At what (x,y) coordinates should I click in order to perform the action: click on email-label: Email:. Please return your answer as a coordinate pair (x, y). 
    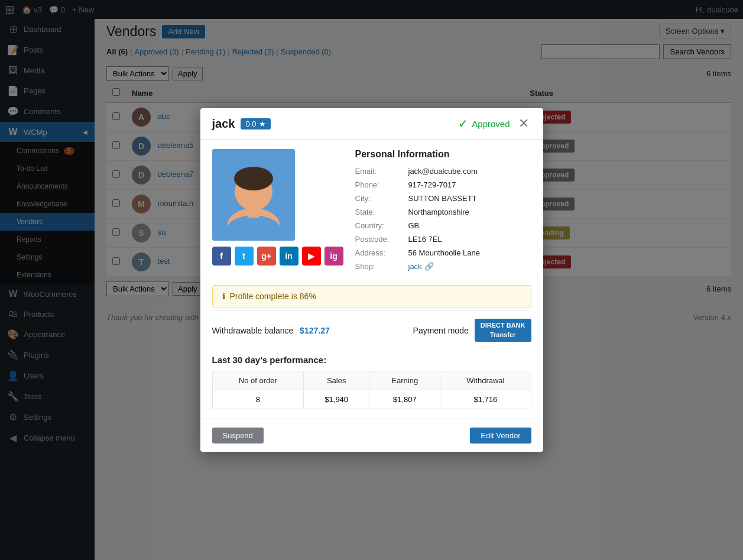
    Looking at the image, I should click on (382, 171).